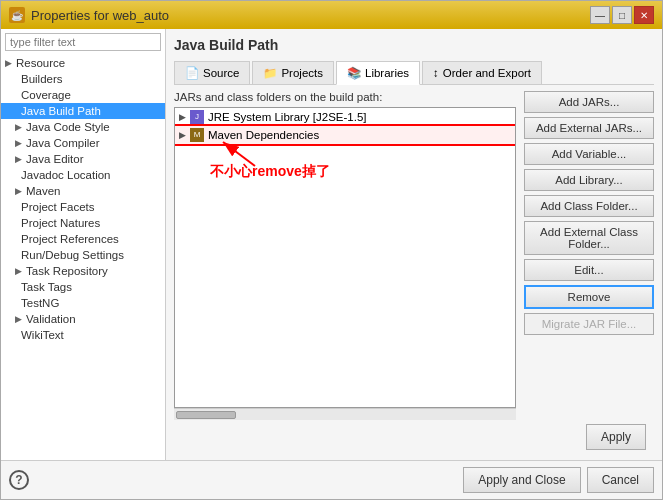 The height and width of the screenshot is (500, 663). What do you see at coordinates (616, 437) in the screenshot?
I see `apply-button: Apply` at bounding box center [616, 437].